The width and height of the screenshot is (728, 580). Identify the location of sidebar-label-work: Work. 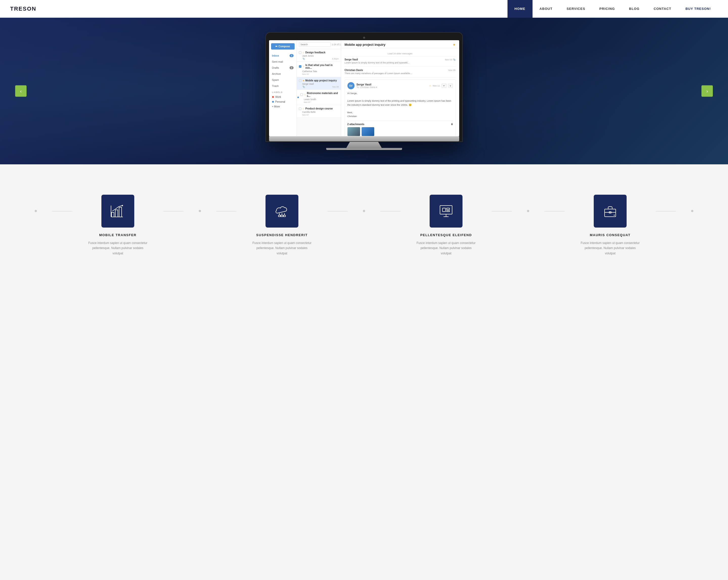
(283, 97).